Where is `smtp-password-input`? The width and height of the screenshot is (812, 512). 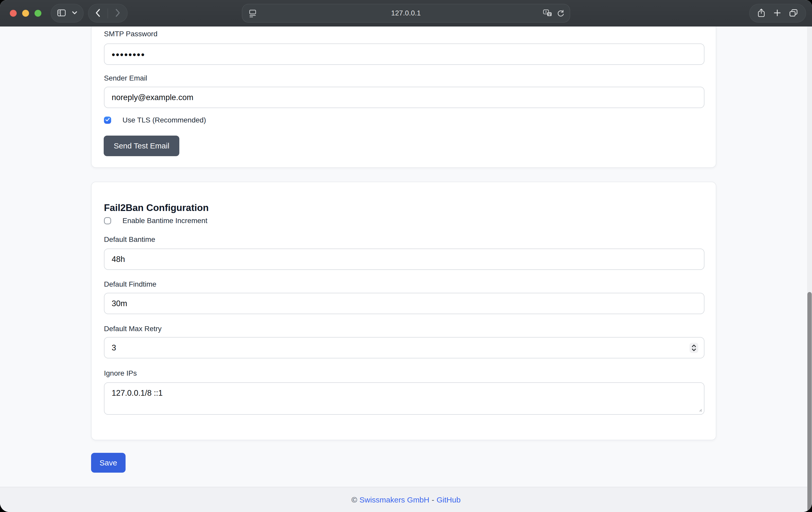
smtp-password-input is located at coordinates (404, 54).